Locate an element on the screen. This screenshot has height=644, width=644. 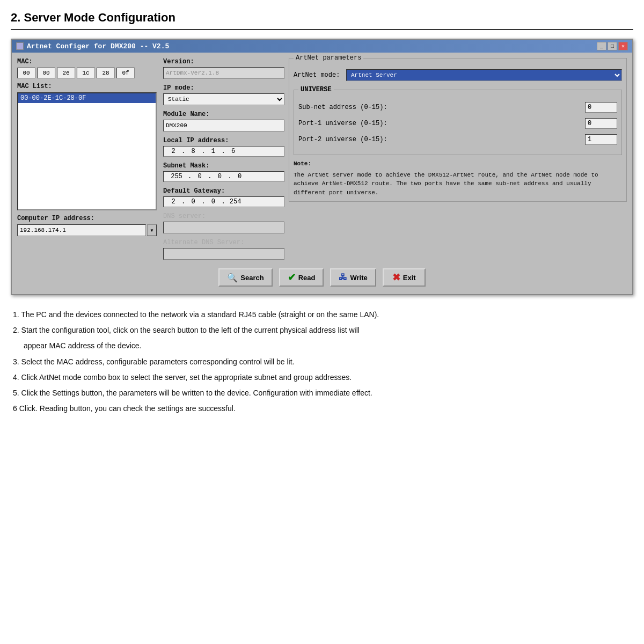
artnet-mode-label: ArtNet mode: is located at coordinates (318, 75).